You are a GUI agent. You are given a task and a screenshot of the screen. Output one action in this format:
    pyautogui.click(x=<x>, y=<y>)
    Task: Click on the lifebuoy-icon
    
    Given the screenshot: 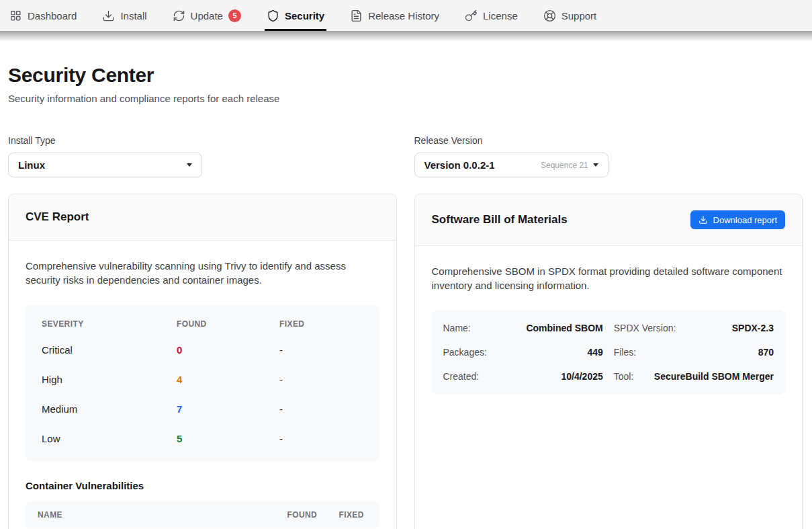 What is the action you would take?
    pyautogui.click(x=549, y=16)
    